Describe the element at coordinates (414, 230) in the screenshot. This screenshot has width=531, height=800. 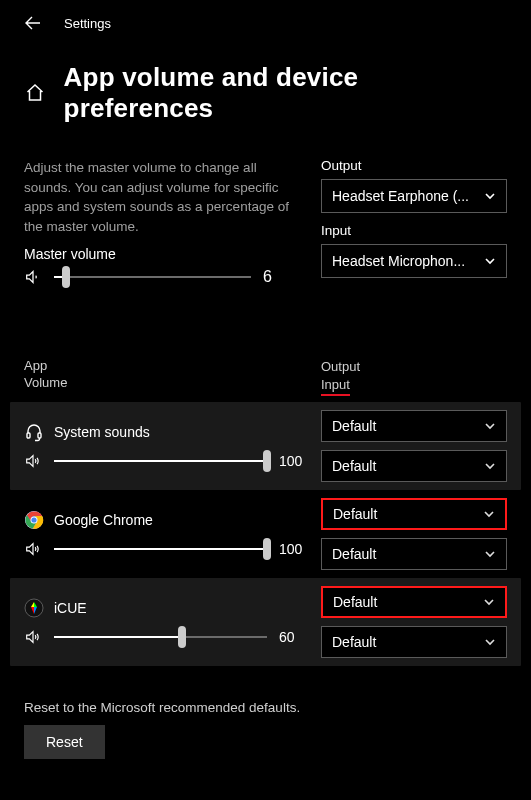
I see `input-label: Input` at that location.